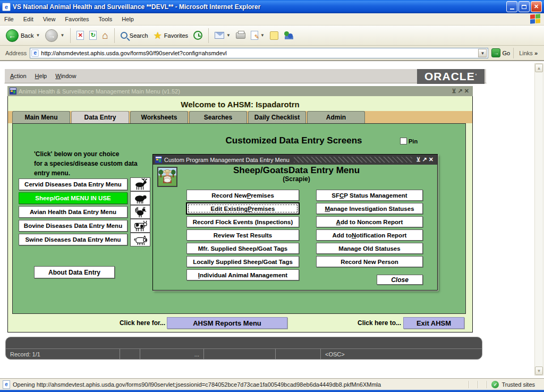 The image size is (544, 392). What do you see at coordinates (370, 235) in the screenshot?
I see `add-to-notification-report-button: Add to Notification Report` at bounding box center [370, 235].